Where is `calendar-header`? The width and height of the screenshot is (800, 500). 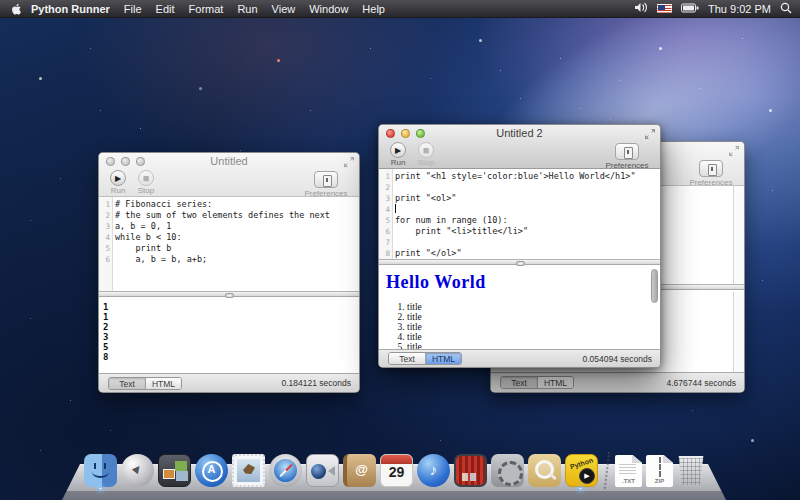 calendar-header is located at coordinates (396, 460).